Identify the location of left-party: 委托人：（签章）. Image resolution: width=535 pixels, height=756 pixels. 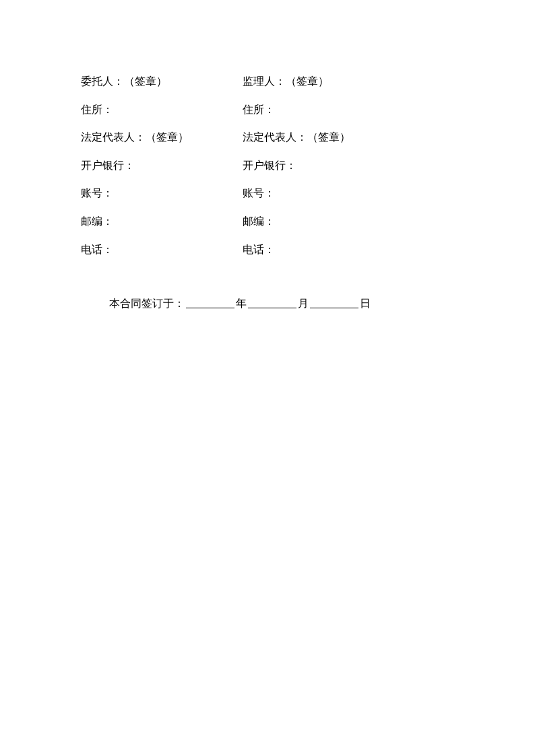
(162, 81).